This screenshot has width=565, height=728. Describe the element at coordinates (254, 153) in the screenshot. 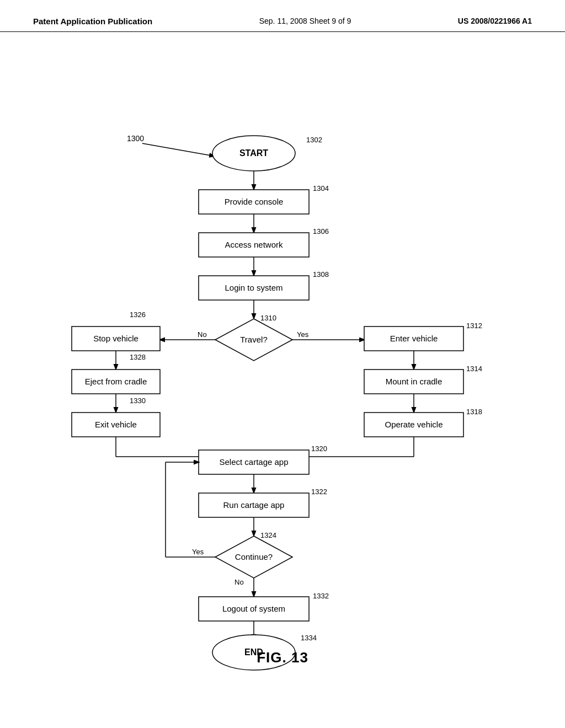

I see `start-label: START` at that location.